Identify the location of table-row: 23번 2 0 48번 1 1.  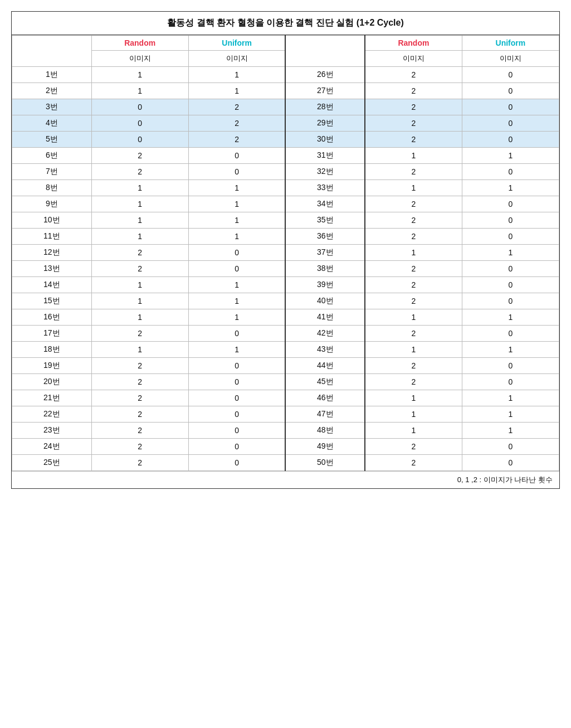
(286, 430).